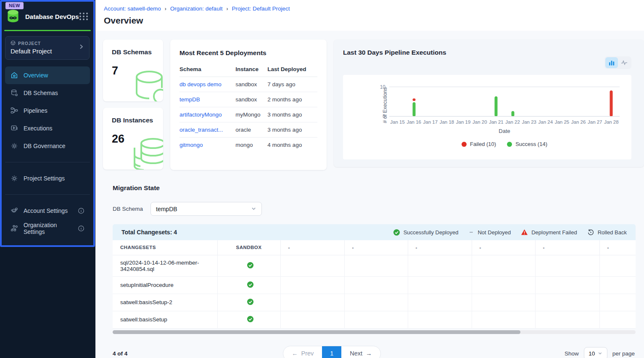  What do you see at coordinates (398, 122) in the screenshot?
I see `chart-x-tick-label: Jan 15` at bounding box center [398, 122].